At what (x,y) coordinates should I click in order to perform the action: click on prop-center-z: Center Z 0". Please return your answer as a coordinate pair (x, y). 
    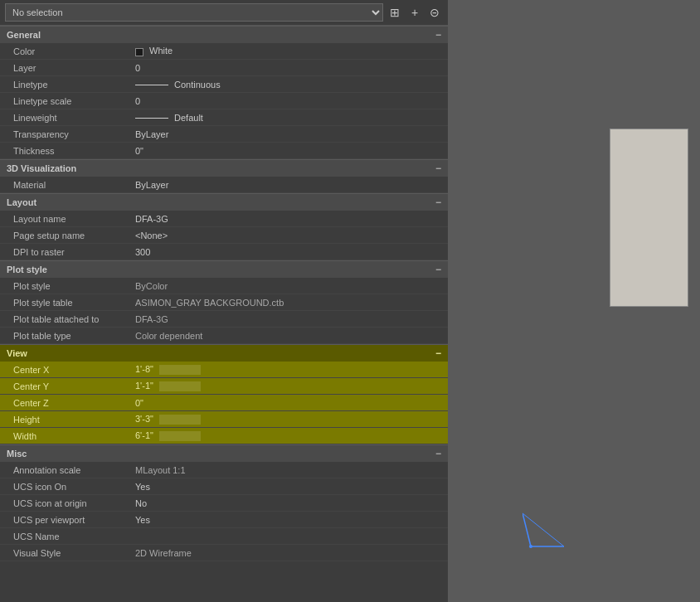
    Looking at the image, I should click on (224, 403).